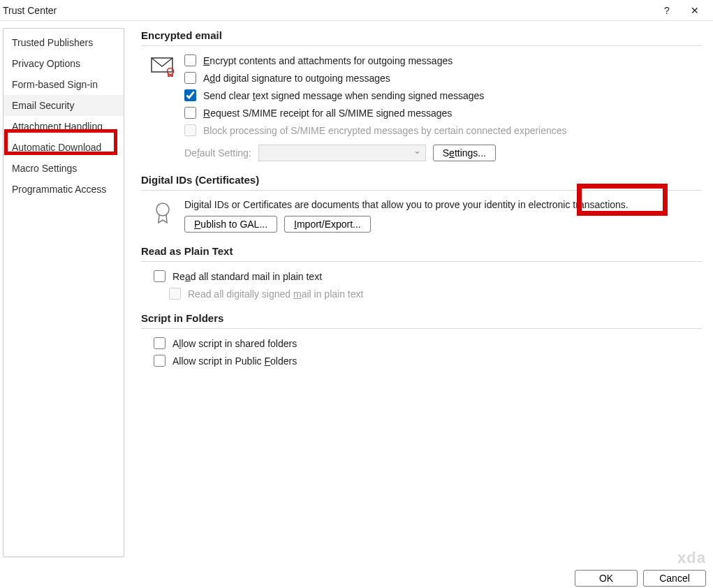  I want to click on section-encrypted-email: Encrypt contents and attachments for out…, so click(422, 108).